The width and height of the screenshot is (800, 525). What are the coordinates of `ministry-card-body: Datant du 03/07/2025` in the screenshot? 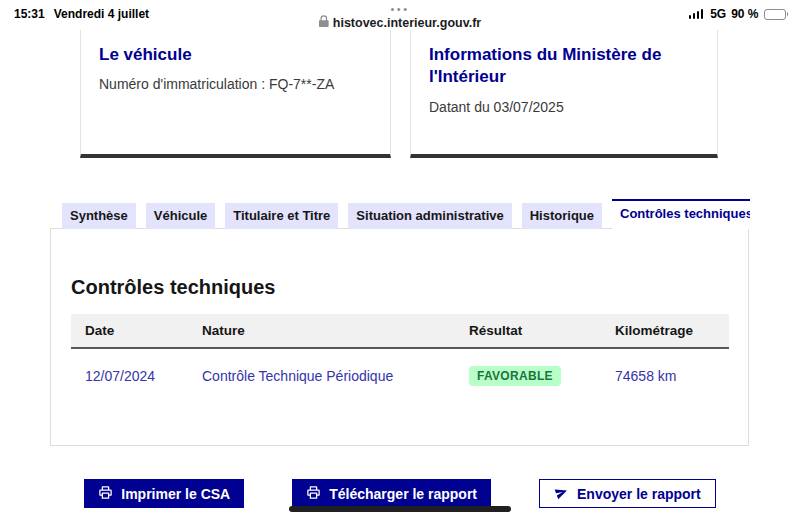 It's located at (564, 107).